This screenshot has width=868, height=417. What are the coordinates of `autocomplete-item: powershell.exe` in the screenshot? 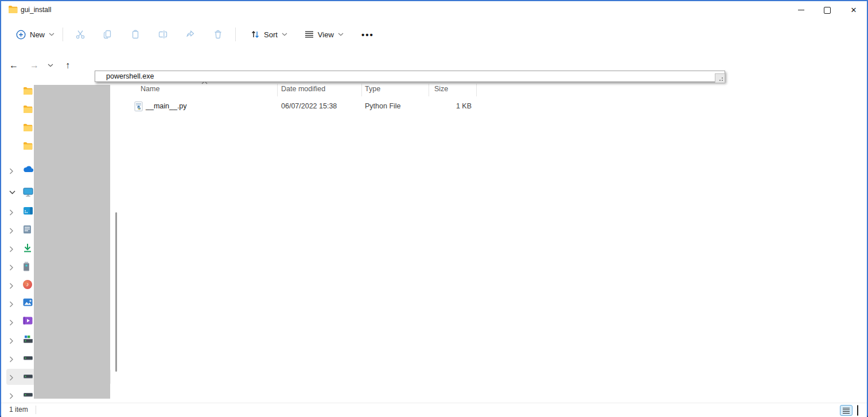 It's located at (410, 76).